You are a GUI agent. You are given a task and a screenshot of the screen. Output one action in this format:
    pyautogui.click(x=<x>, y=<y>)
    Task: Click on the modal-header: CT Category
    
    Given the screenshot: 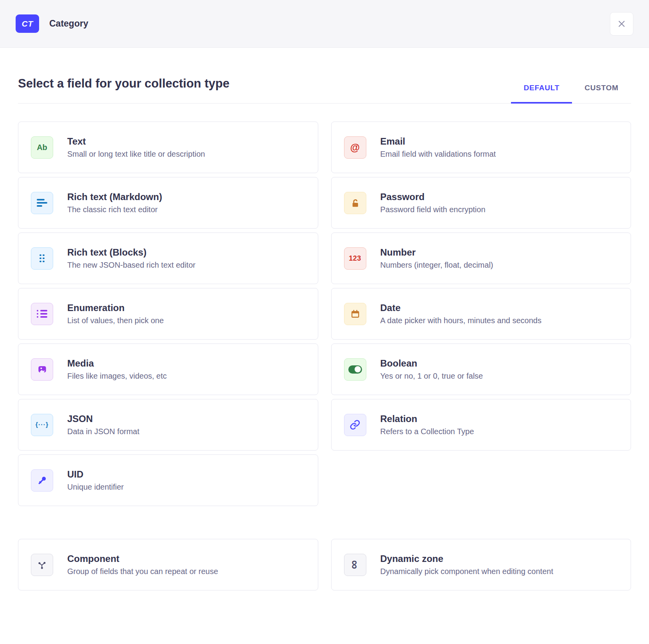 What is the action you would take?
    pyautogui.click(x=324, y=24)
    